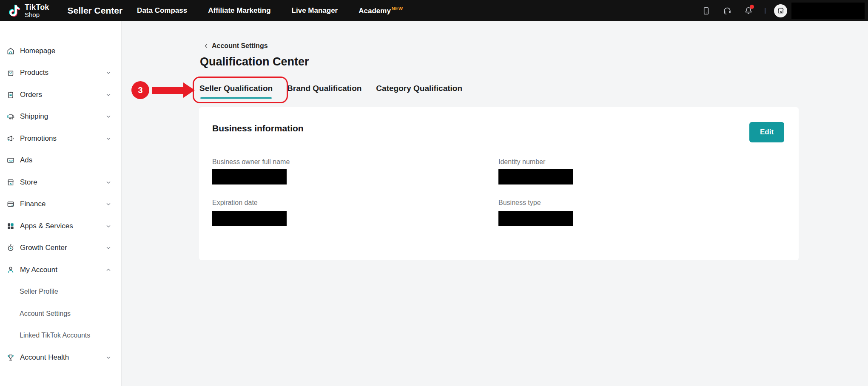 Image resolution: width=868 pixels, height=386 pixels. Describe the element at coordinates (11, 248) in the screenshot. I see `growth-stopwatch-icon` at that location.